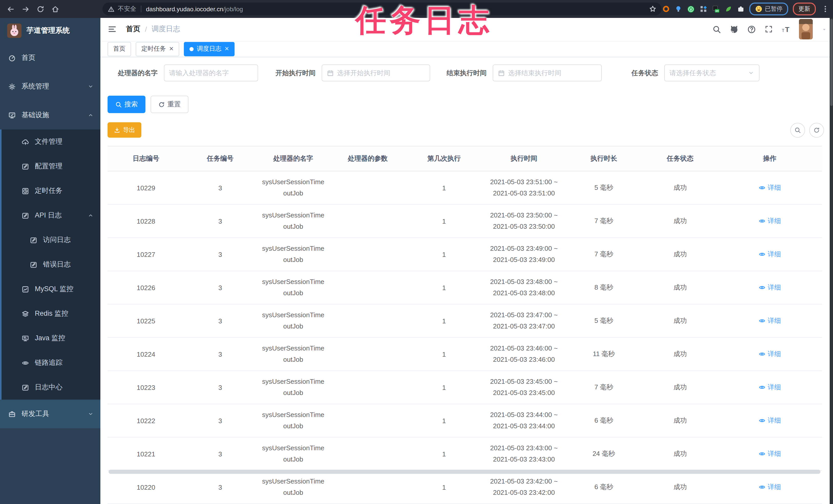  Describe the element at coordinates (51, 313) in the screenshot. I see `sidebar-item-10: Redis 监控` at that location.